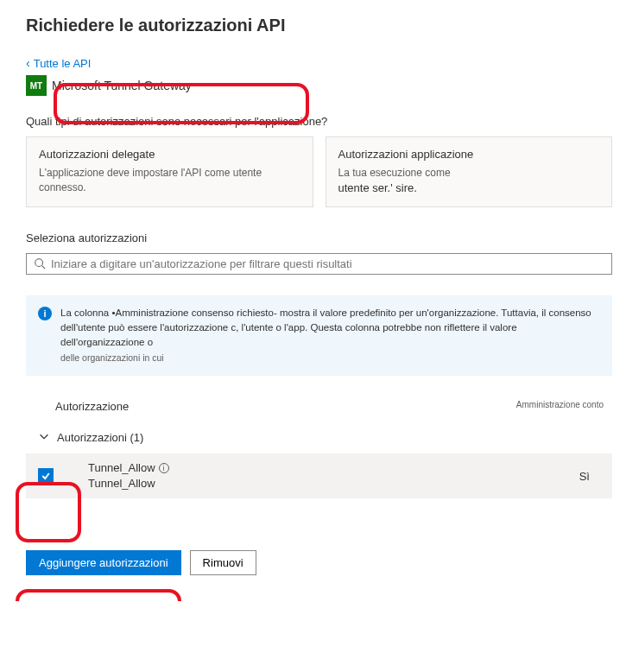  Describe the element at coordinates (319, 172) in the screenshot. I see `permission-type-cards: Autorizzazioni delegate L'applicazione d…` at that location.